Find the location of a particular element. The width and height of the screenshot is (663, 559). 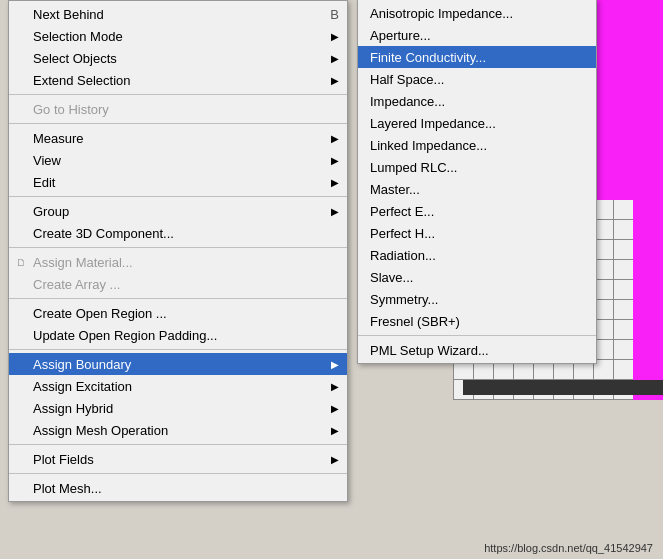

menu-label-create-3d-component: Create 3D Component... is located at coordinates (104, 234).